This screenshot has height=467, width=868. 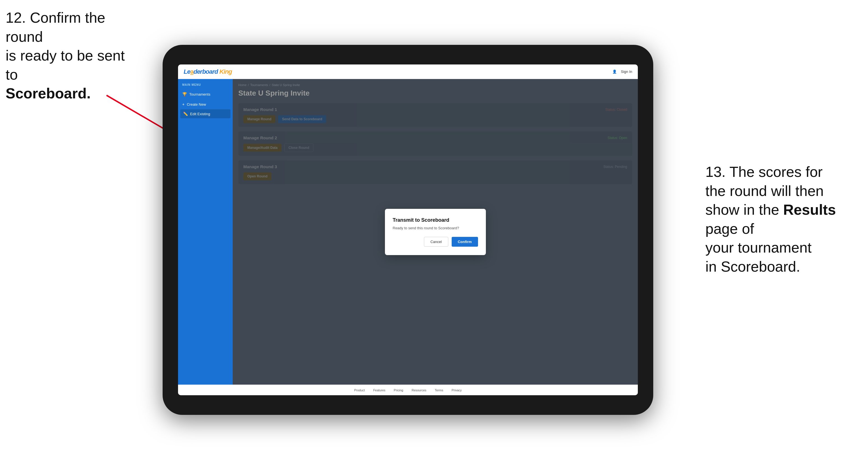 I want to click on trophy-icon: 🏆, so click(x=185, y=94).